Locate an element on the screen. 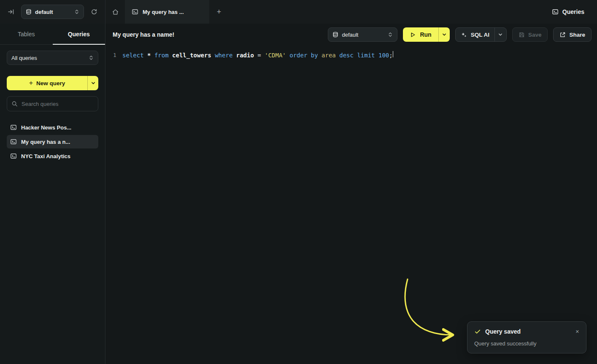  save-label: Save is located at coordinates (535, 35).